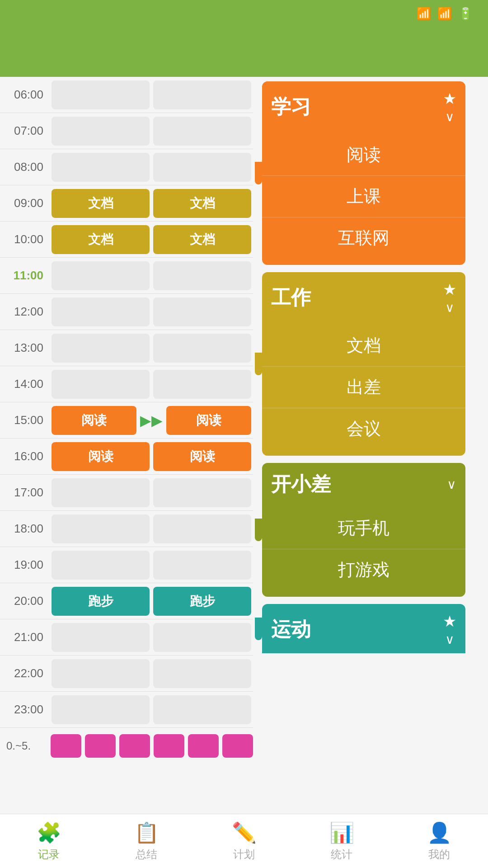 This screenshot has height=868, width=488. Describe the element at coordinates (364, 570) in the screenshot. I see `category-item: 打游戏` at that location.